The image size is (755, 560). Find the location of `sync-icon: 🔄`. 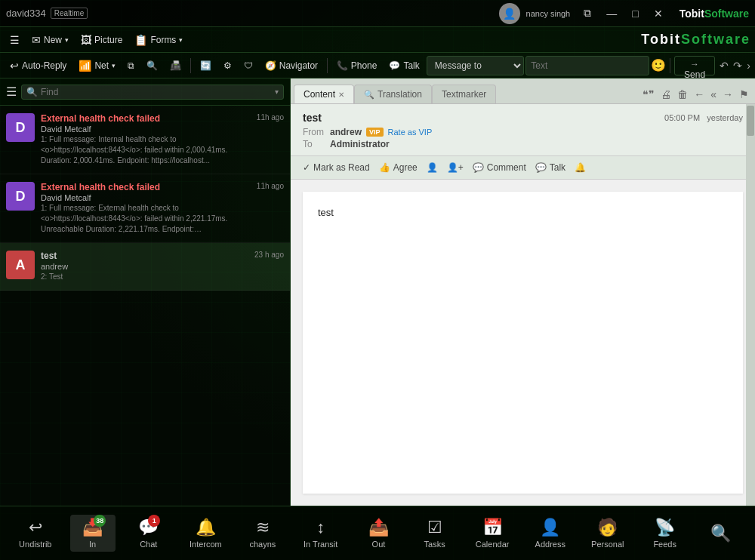

sync-icon: 🔄 is located at coordinates (205, 66).